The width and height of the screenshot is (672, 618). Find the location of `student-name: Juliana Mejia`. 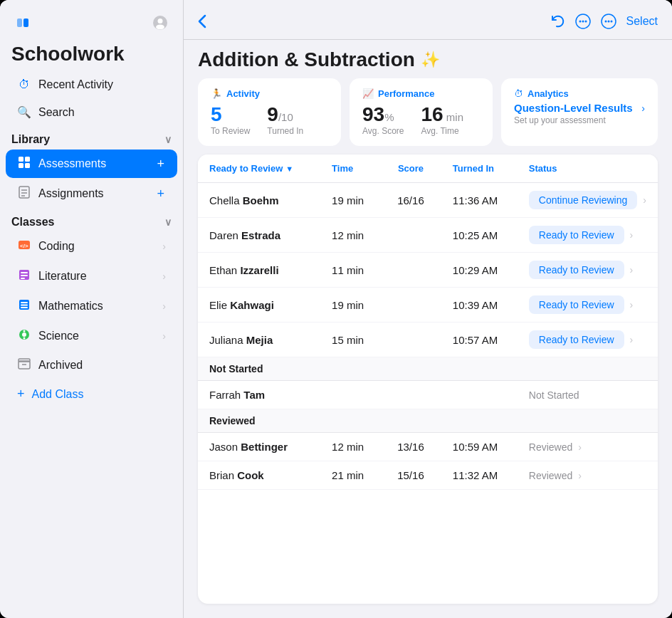

student-name: Juliana Mejia is located at coordinates (259, 340).